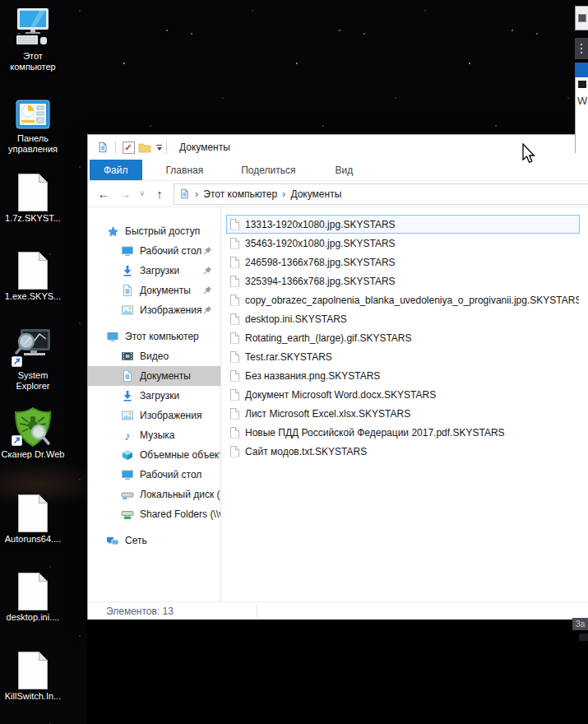  I want to click on sidebar-item-documents-selected: Документы, so click(155, 376).